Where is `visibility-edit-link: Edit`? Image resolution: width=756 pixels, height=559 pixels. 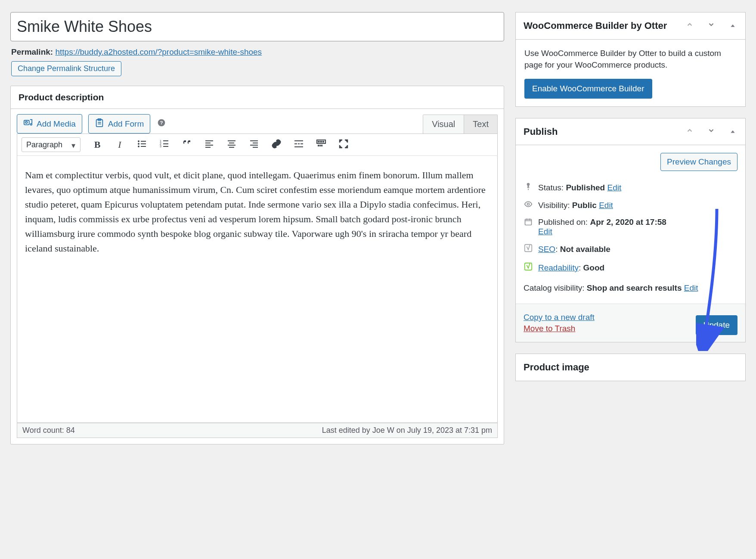 visibility-edit-link: Edit is located at coordinates (606, 205).